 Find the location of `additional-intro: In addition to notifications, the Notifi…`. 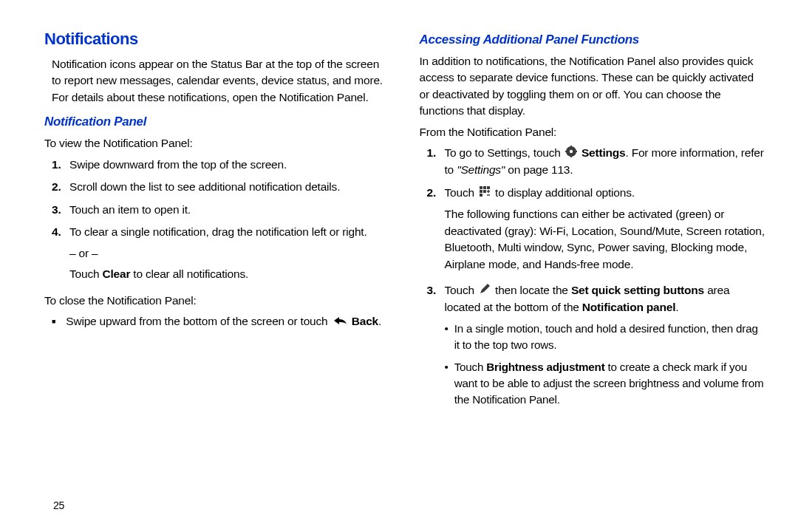

additional-intro: In addition to notifications, the Notifi… is located at coordinates (593, 86).